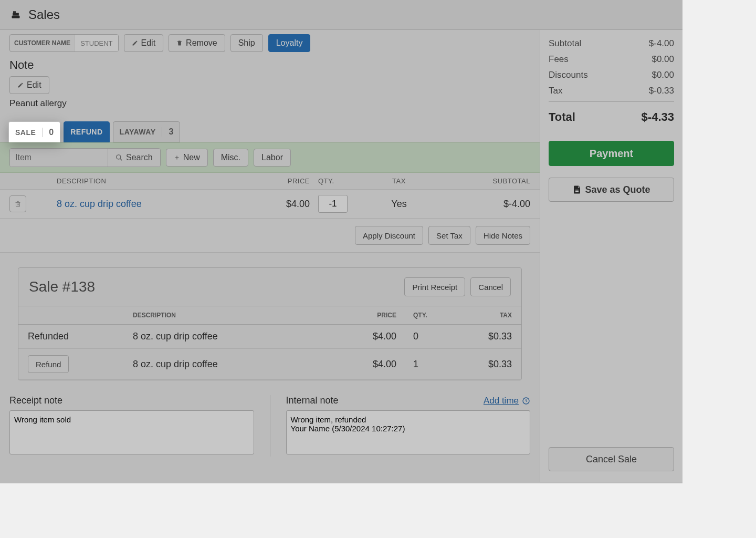  I want to click on save-quote-button: Save as Quote, so click(611, 190).